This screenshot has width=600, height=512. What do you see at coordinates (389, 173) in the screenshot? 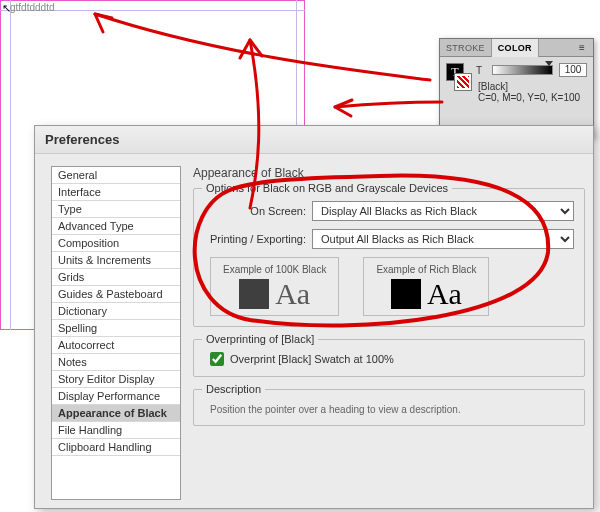
I see `panel-heading: Appearance of Black` at bounding box center [389, 173].